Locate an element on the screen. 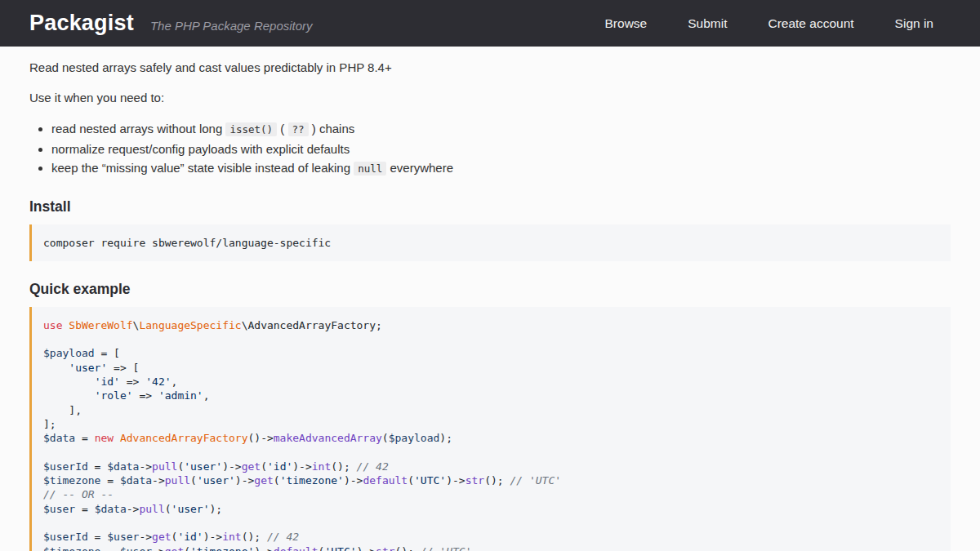 Image resolution: width=980 pixels, height=551 pixels. nav-link-sign-in: Sign in is located at coordinates (915, 24).